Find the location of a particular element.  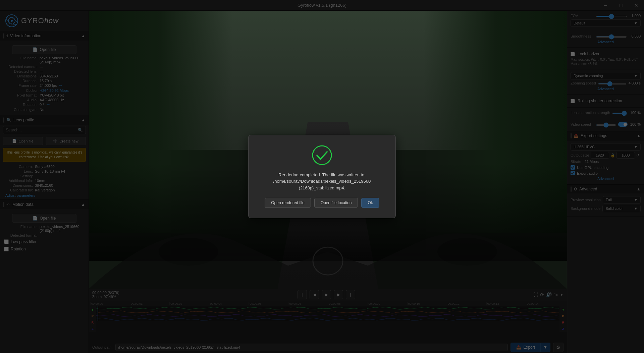

modal-filepath: /home/sourav/Downloads/pexels_videos_251… is located at coordinates (322, 184).